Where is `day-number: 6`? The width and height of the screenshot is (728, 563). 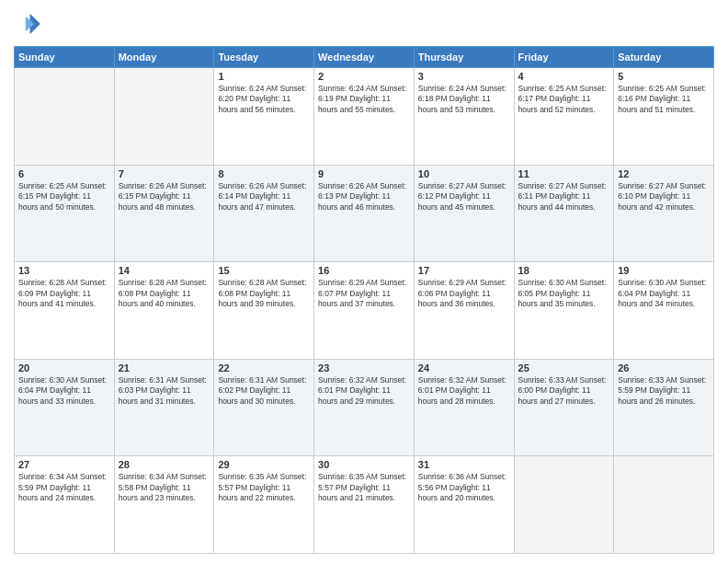
day-number: 6 is located at coordinates (64, 174).